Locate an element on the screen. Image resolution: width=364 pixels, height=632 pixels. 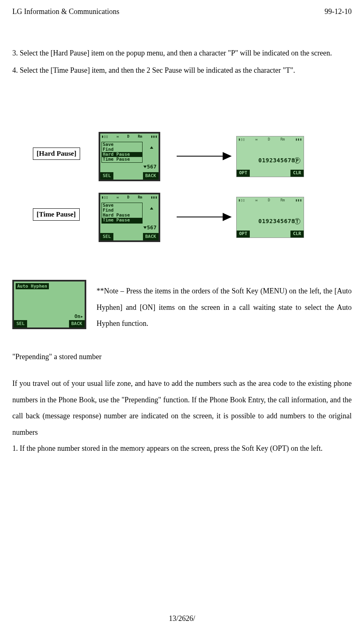
body-step1: 1. If the phone number stored in the mem… is located at coordinates (182, 449).